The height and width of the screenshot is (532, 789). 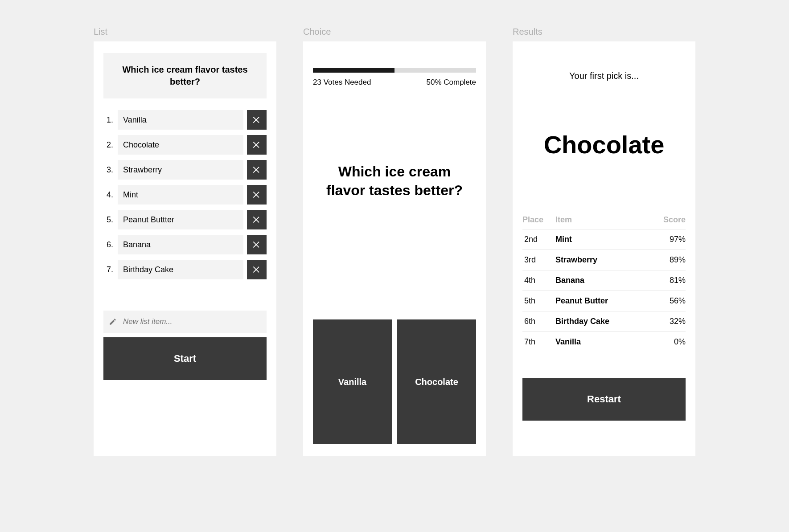 I want to click on progress-bar, so click(x=394, y=70).